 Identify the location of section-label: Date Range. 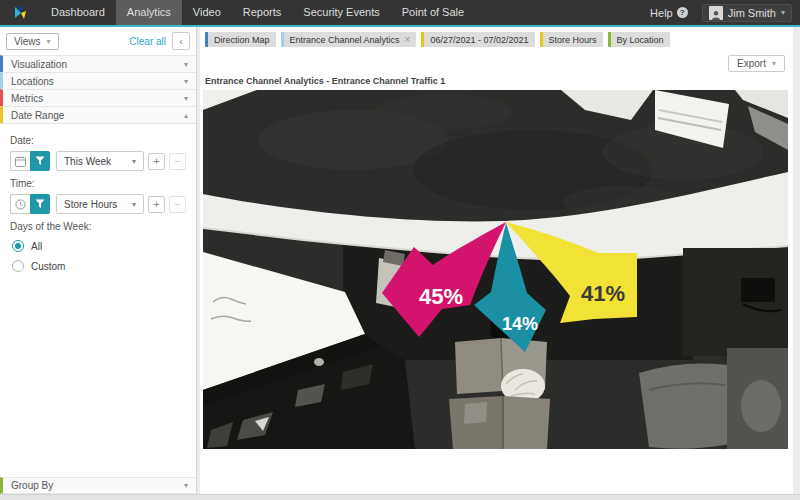
(38, 116).